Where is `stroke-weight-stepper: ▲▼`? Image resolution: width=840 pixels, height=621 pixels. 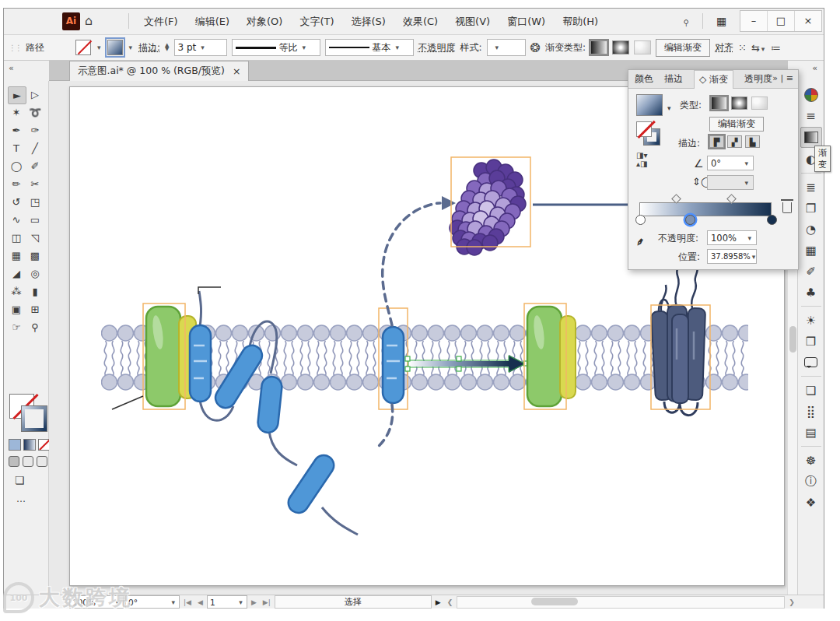 stroke-weight-stepper: ▲▼ is located at coordinates (166, 47).